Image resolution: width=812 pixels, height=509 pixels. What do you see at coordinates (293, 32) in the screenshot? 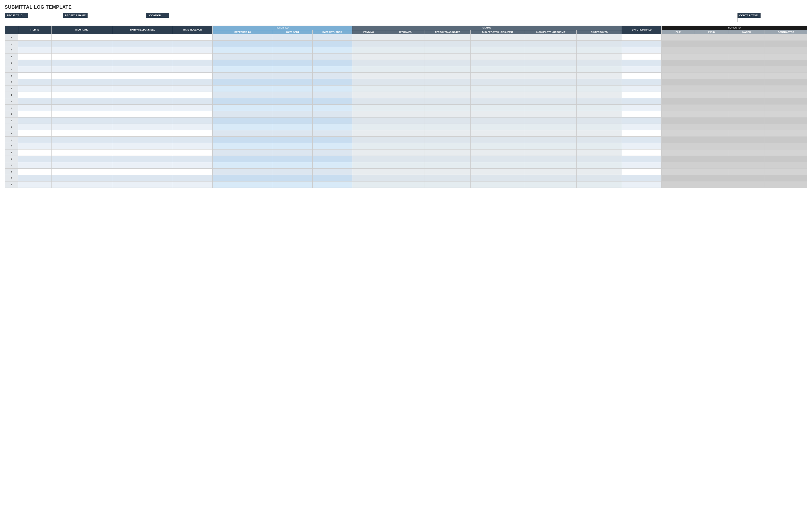
I see `date-sent-header: DATE SENT` at bounding box center [293, 32].